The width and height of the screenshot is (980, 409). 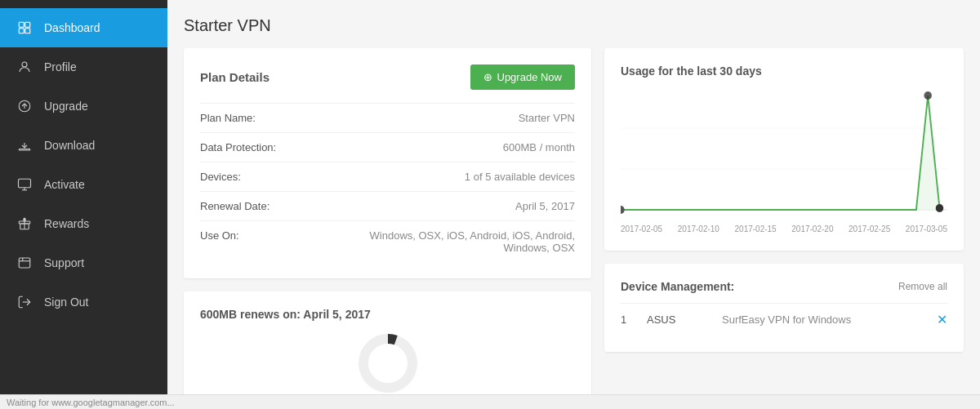 I want to click on status-bar: Waiting for www.googletagmanager.com..., so click(x=490, y=402).